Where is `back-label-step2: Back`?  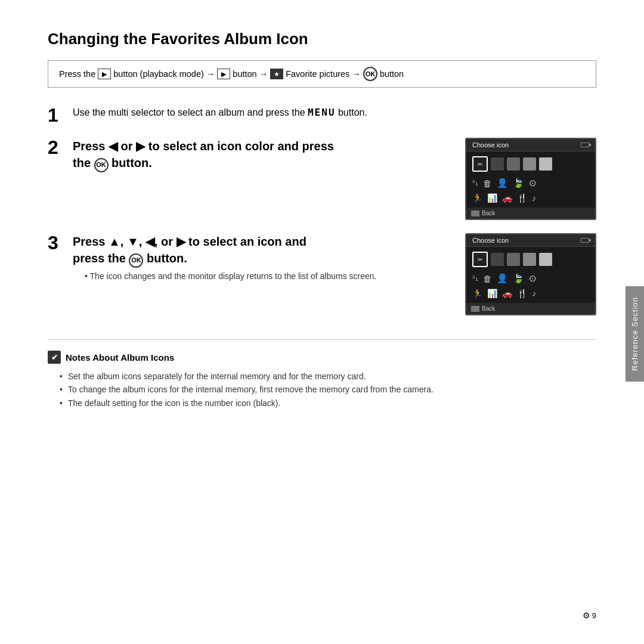 back-label-step2: Back is located at coordinates (488, 213).